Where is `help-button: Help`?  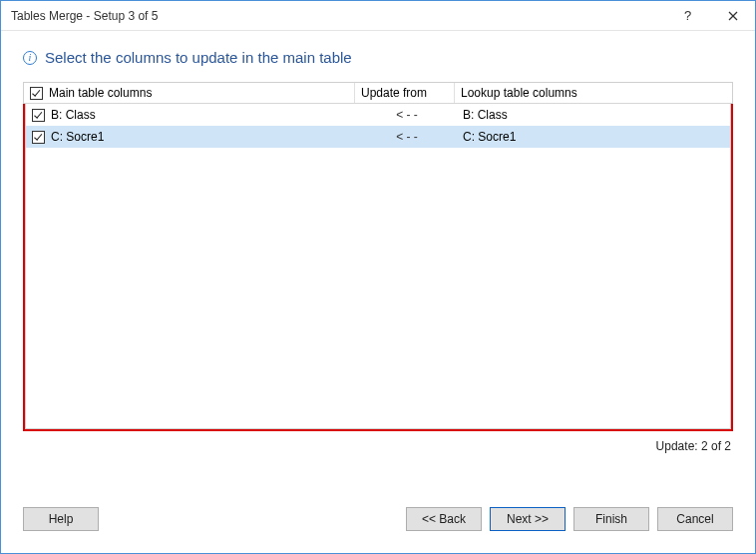
help-button: Help is located at coordinates (61, 519).